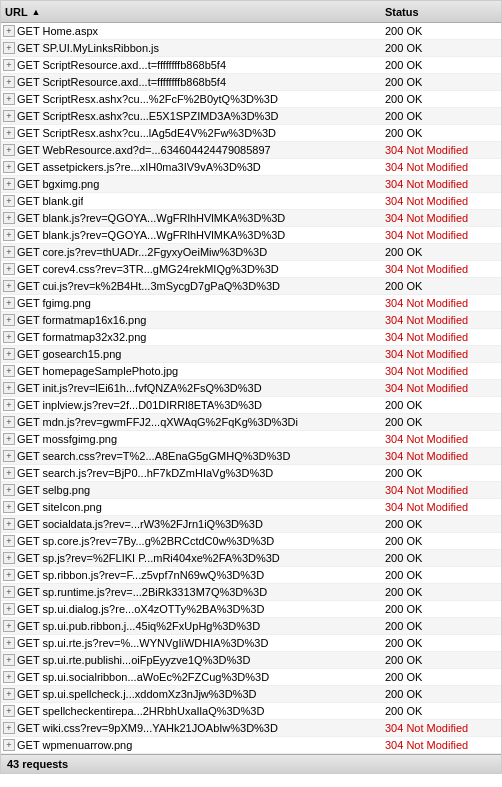 Image resolution: width=502 pixels, height=787 pixels. Describe the element at coordinates (251, 422) in the screenshot. I see `table-row: +GET mdn.js?rev=gwmFFJ2...qXWAqG%2FqKg%3…` at that location.